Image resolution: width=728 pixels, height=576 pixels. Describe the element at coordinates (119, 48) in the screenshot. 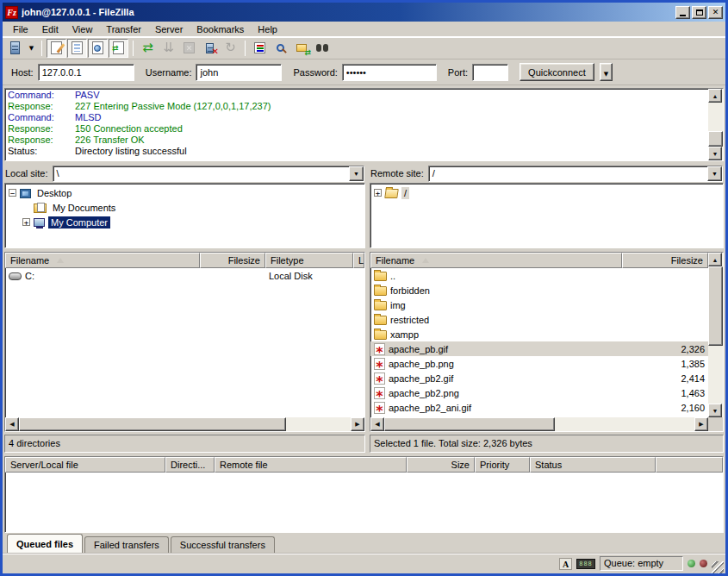

I see `toggle-transfer-queue-button: ⇄` at that location.